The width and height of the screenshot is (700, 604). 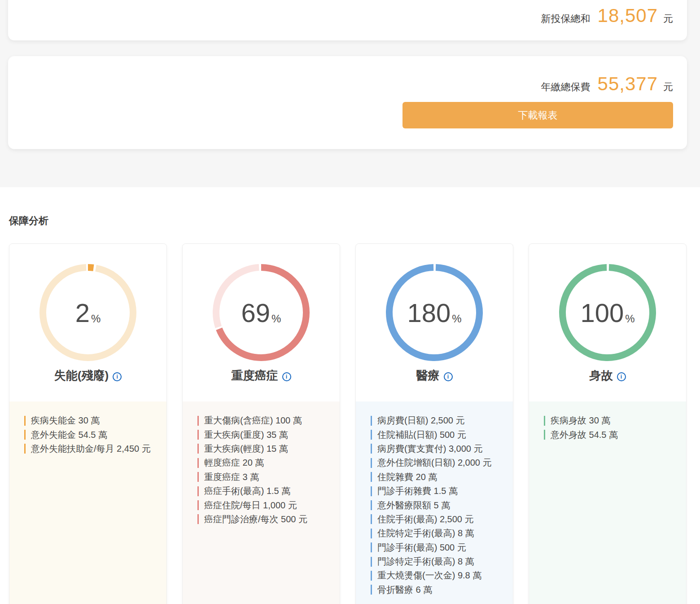 I want to click on donut-percent-value: 100, so click(x=602, y=313).